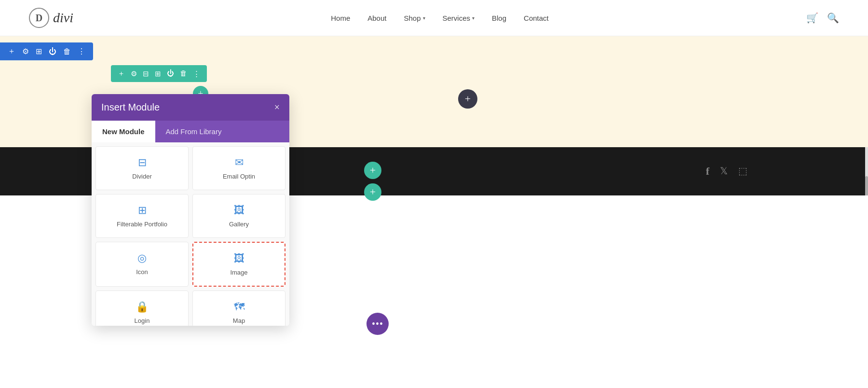  Describe the element at coordinates (377, 18) in the screenshot. I see `nav-about: About` at that location.